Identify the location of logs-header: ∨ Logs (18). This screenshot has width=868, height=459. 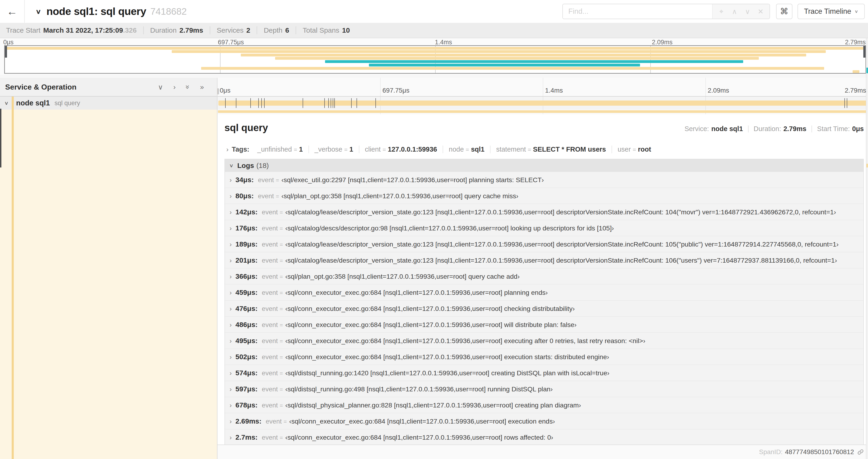
(544, 166).